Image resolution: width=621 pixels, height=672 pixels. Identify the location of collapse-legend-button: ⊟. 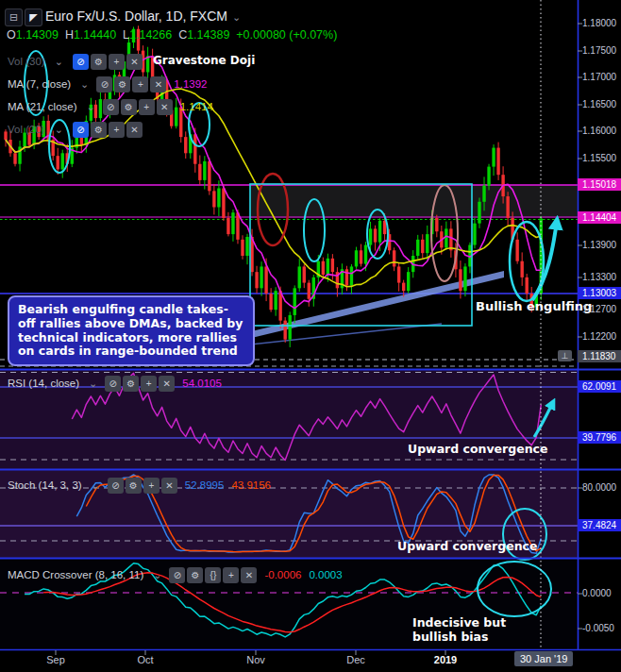
(13, 17).